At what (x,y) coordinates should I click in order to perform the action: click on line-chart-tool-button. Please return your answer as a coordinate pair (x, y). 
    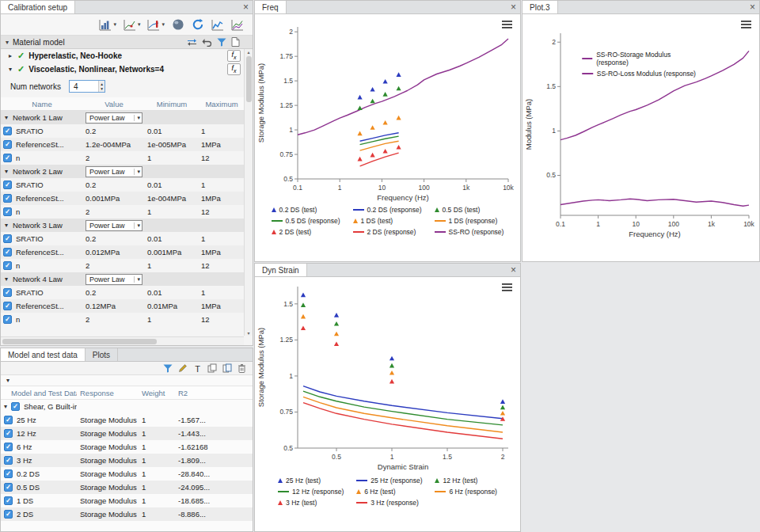
    Looking at the image, I should click on (218, 25).